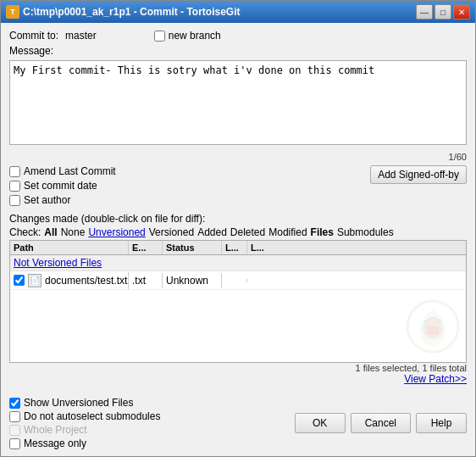  What do you see at coordinates (418, 175) in the screenshot?
I see `signed-col: Add Signed-off-by` at bounding box center [418, 175].